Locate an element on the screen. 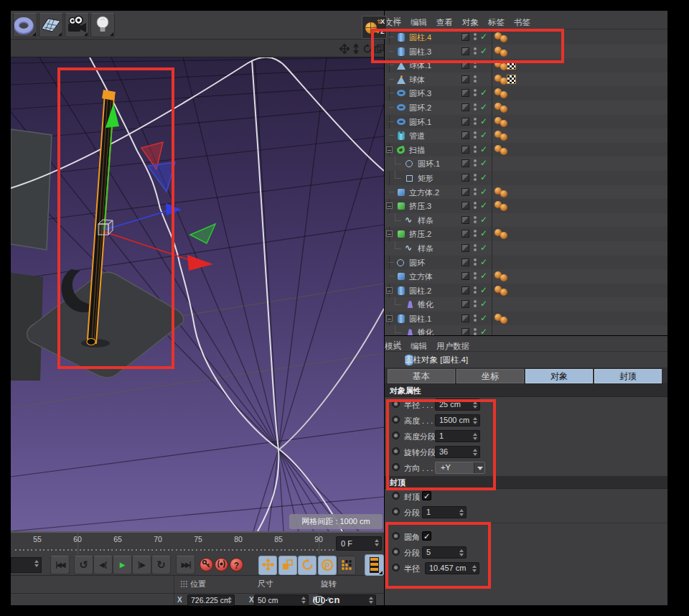 This screenshot has width=689, height=616. input-分段: 5 is located at coordinates (444, 553).